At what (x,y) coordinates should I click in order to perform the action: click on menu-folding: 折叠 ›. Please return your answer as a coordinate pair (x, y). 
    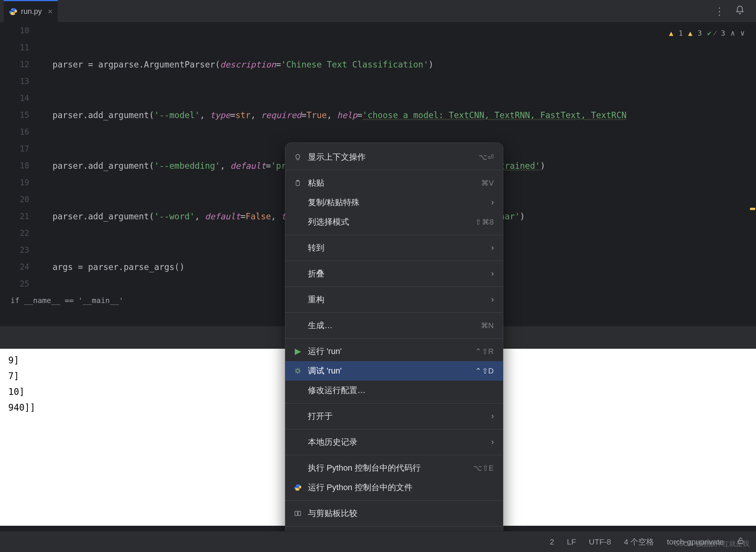
    Looking at the image, I should click on (394, 274).